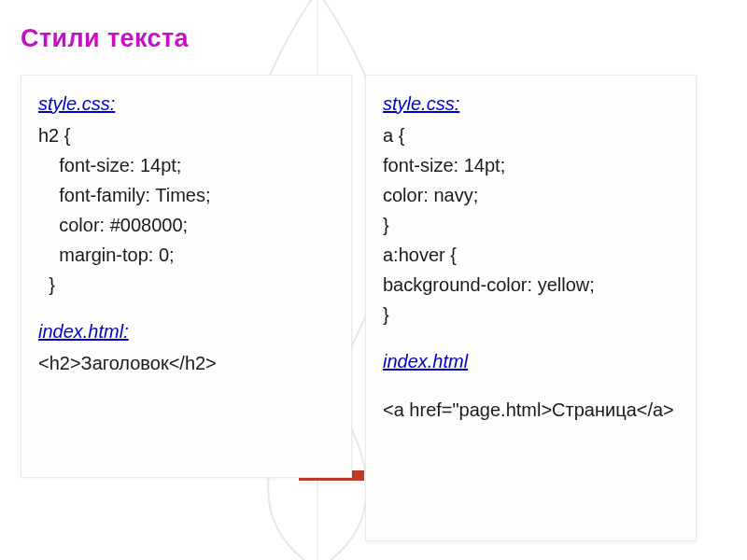 This screenshot has height=560, width=747. Describe the element at coordinates (187, 135) in the screenshot. I see `code-line: h2 {` at that location.